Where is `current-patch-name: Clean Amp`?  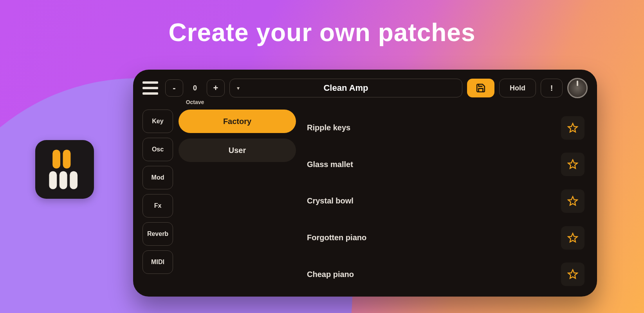 current-patch-name: Clean Amp is located at coordinates (346, 88).